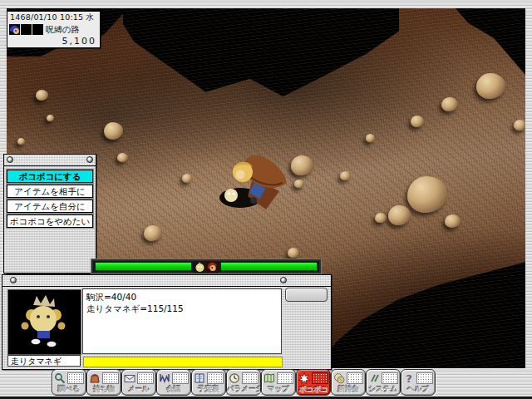 The image size is (532, 399). What do you see at coordinates (130, 378) in the screenshot?
I see `mail-icon` at bounding box center [130, 378].